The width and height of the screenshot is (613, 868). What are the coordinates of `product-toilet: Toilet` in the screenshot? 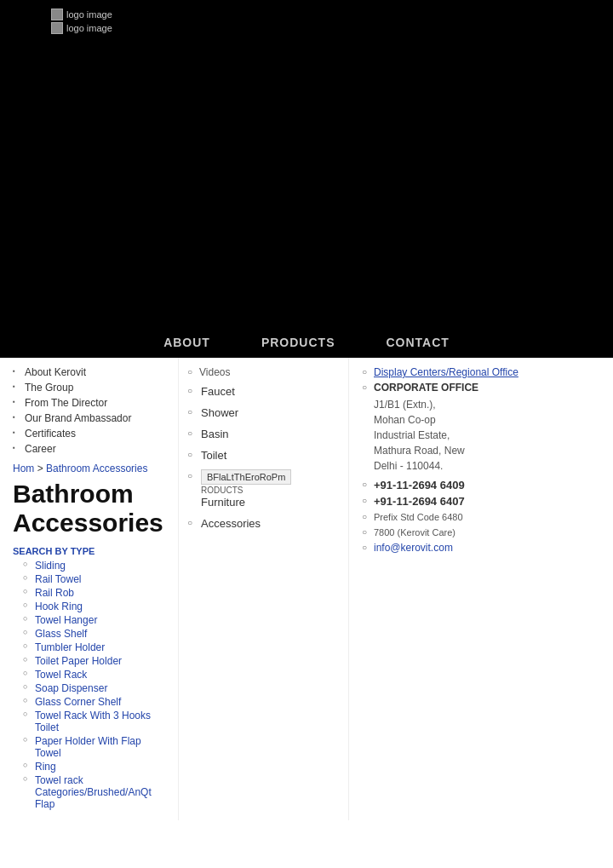 It's located at (264, 455).